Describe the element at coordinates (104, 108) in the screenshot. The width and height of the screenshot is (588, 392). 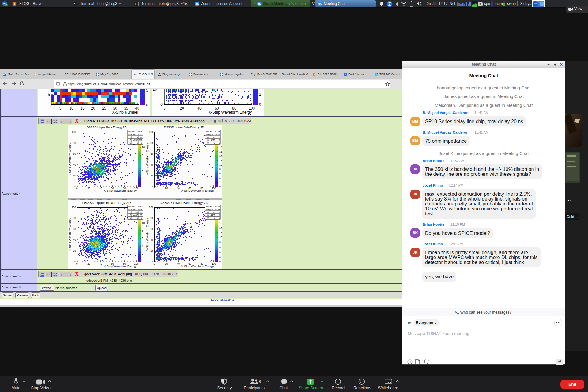
I see `svg-text: 25` at that location.